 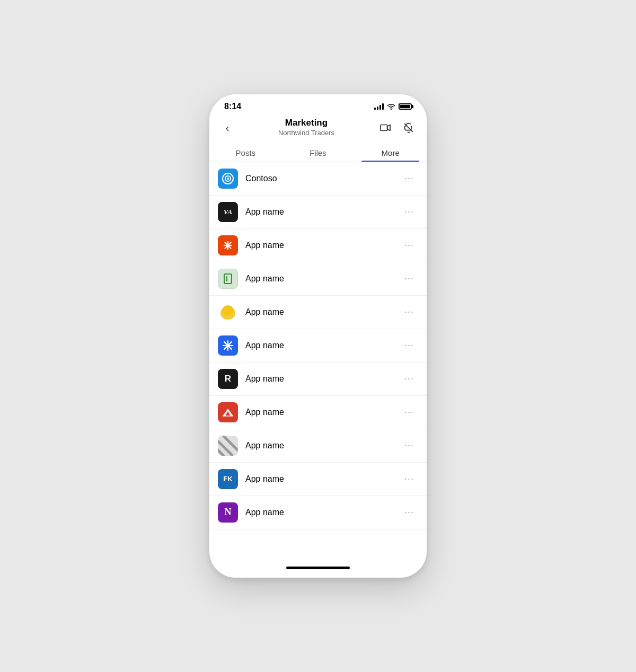 I want to click on status-time: 8:14, so click(x=233, y=107).